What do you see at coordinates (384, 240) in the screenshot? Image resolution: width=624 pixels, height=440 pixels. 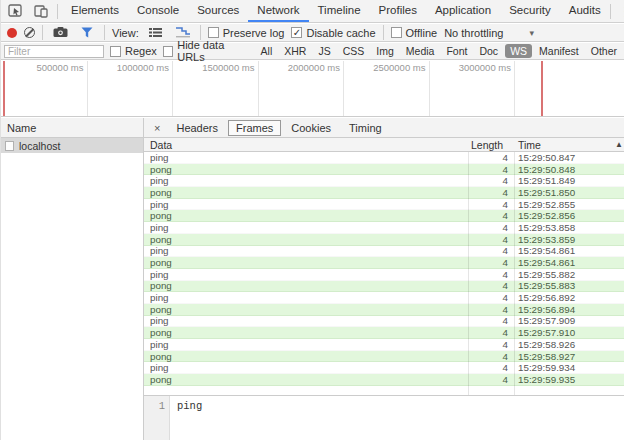 I see `table-row: pong415:29:53.859` at bounding box center [384, 240].